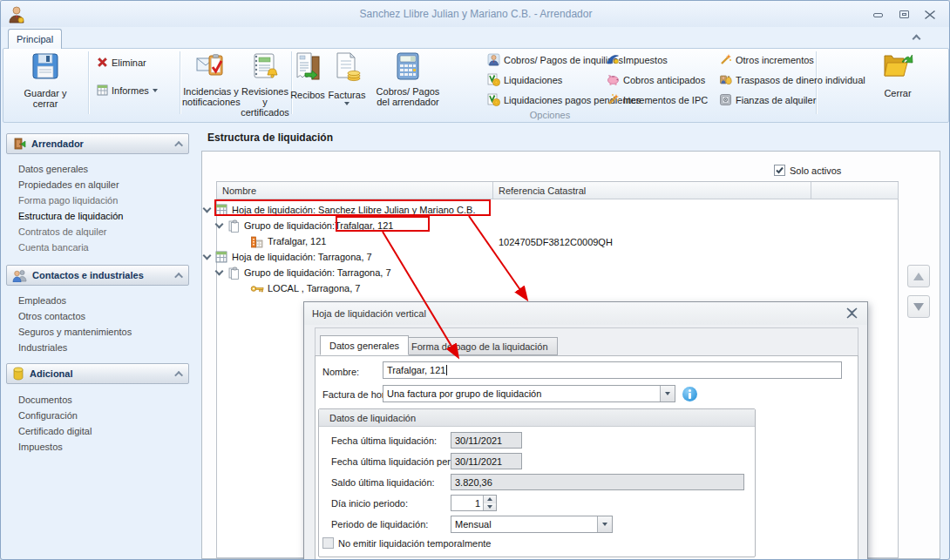  What do you see at coordinates (265, 79) in the screenshot?
I see `revisions-button: Revisiones y certificados` at bounding box center [265, 79].